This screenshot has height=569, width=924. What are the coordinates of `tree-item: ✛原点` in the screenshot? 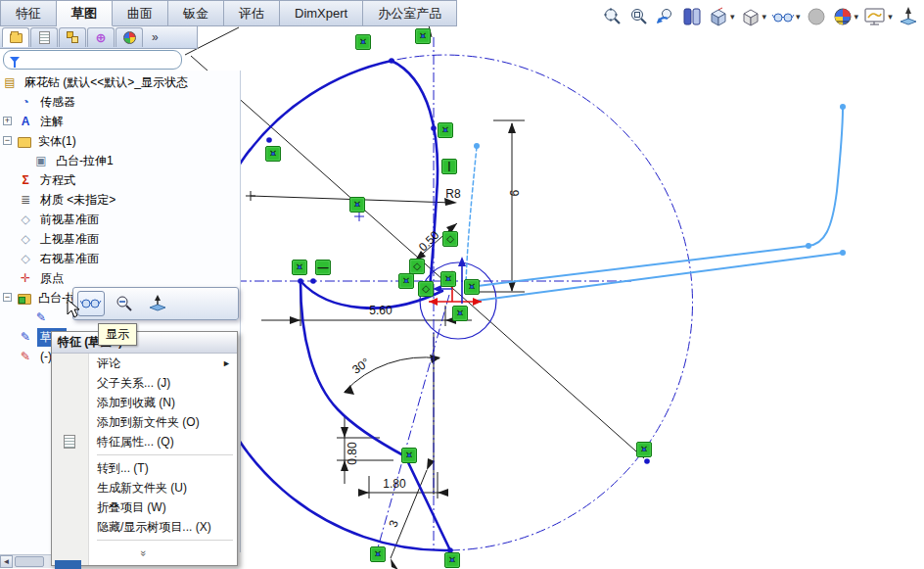 It's located at (120, 278).